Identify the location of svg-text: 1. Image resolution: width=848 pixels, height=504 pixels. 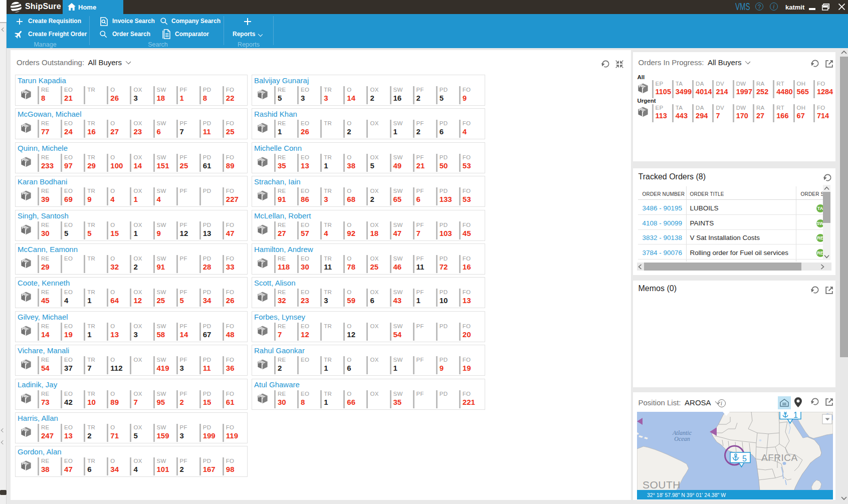
(796, 416).